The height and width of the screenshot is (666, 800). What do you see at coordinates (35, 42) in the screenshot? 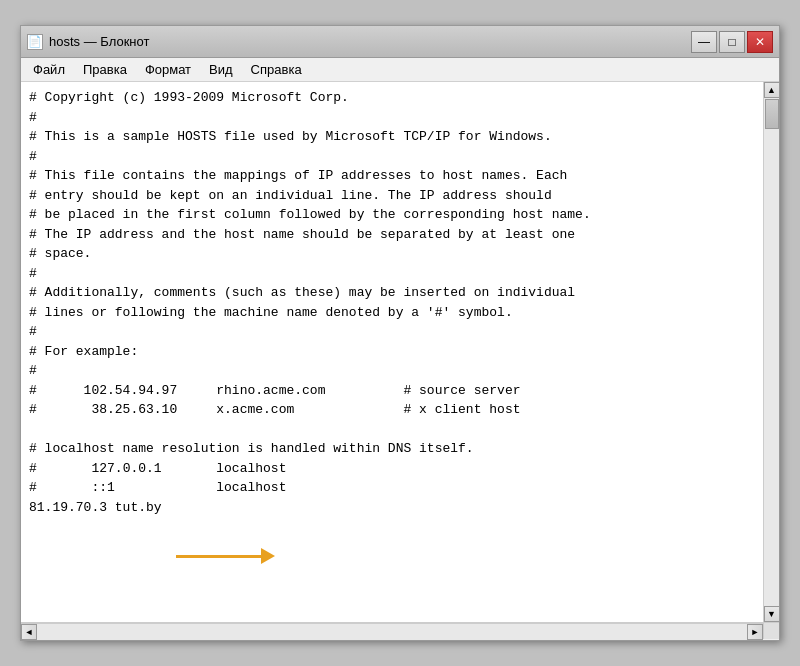
I see `window-icon: 📄` at bounding box center [35, 42].